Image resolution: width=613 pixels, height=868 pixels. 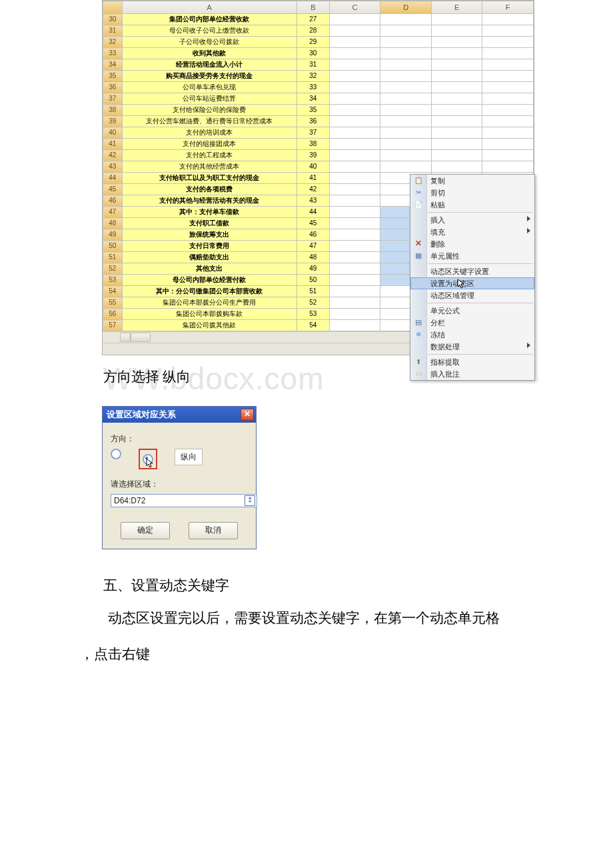 What do you see at coordinates (313, 31) in the screenshot?
I see `cell-B: 28` at bounding box center [313, 31].